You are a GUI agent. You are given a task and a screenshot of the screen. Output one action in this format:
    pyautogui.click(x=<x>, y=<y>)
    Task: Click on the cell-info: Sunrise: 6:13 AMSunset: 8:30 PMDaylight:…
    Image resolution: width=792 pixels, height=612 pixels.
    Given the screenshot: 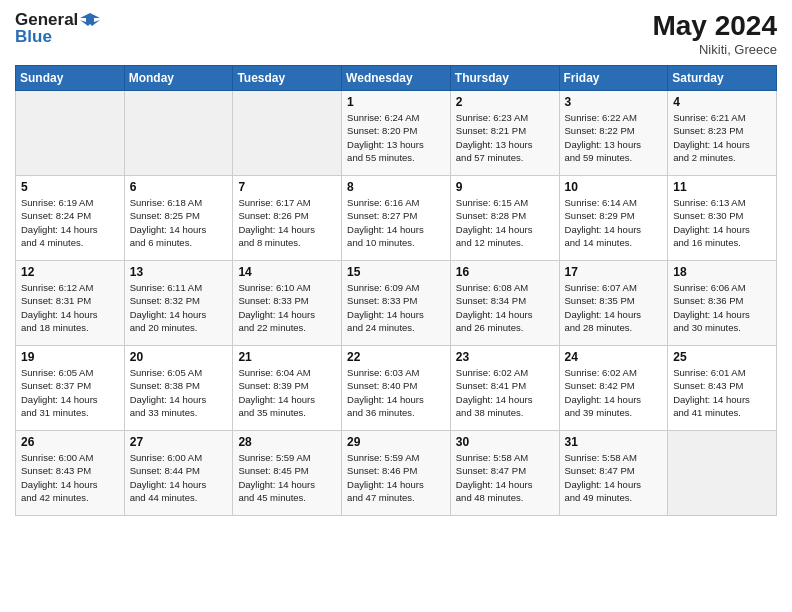 What is the action you would take?
    pyautogui.click(x=722, y=222)
    